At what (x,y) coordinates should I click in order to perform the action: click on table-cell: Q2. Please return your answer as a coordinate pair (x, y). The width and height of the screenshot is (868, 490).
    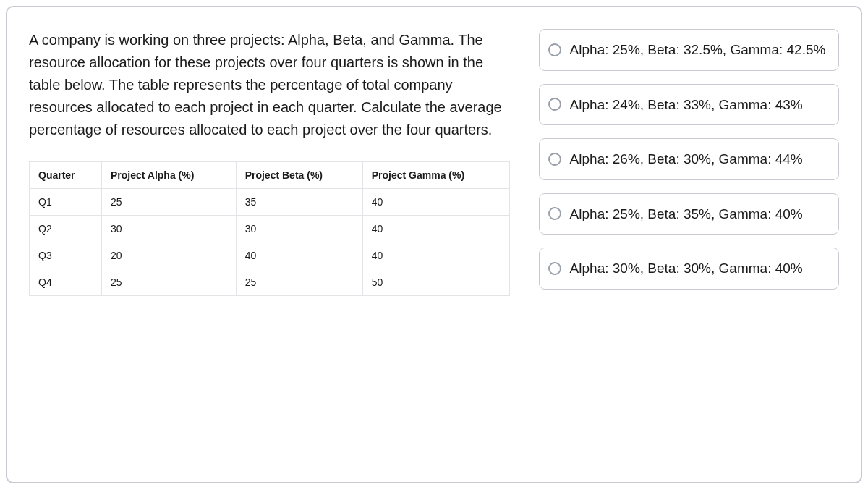
    Looking at the image, I should click on (66, 229).